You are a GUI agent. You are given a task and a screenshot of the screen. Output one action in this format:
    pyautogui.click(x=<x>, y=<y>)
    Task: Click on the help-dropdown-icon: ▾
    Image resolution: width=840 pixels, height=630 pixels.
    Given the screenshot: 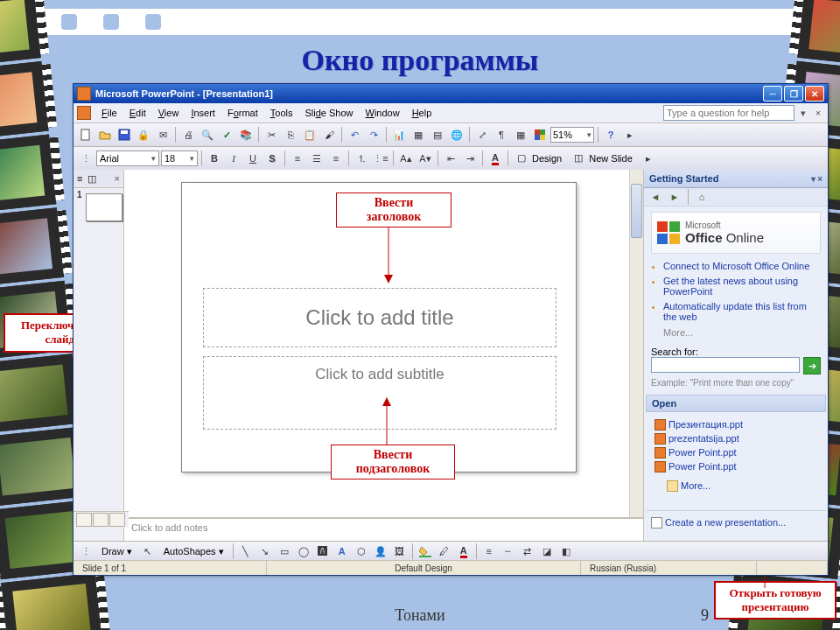 What is the action you would take?
    pyautogui.click(x=803, y=114)
    